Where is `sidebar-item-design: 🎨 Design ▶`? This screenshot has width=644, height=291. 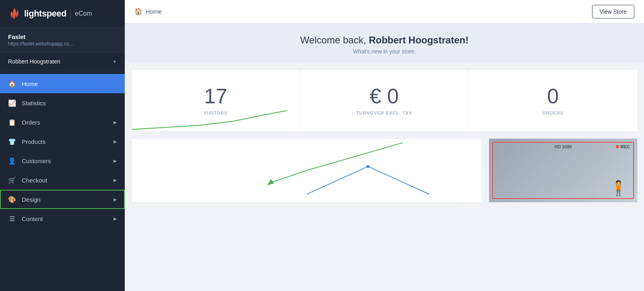
sidebar-item-design: 🎨 Design ▶ is located at coordinates (62, 199).